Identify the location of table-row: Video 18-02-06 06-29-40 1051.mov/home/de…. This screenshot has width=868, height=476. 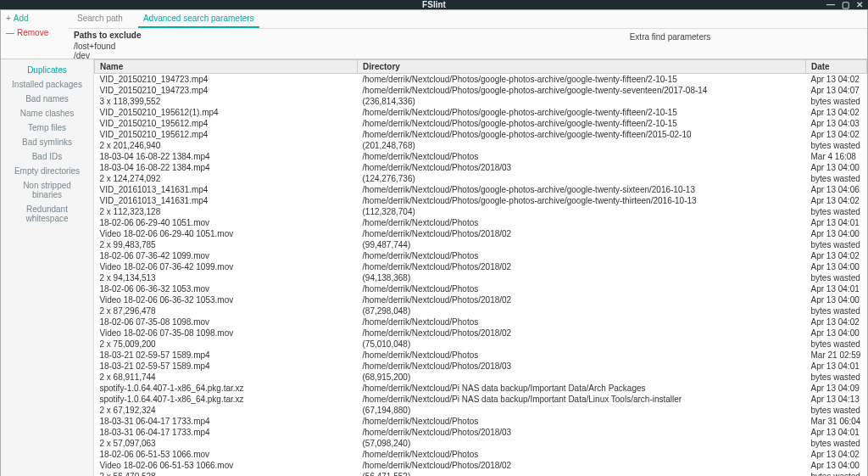
(481, 234).